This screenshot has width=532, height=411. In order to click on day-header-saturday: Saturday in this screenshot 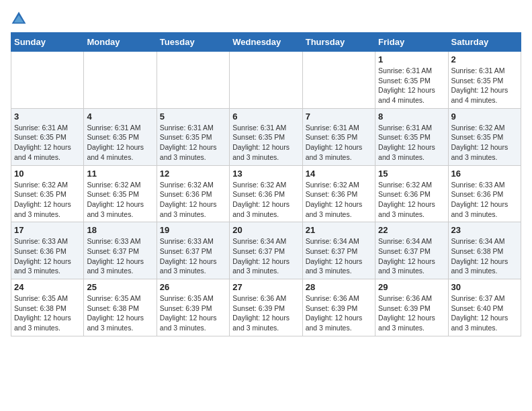, I will do `click(484, 42)`.